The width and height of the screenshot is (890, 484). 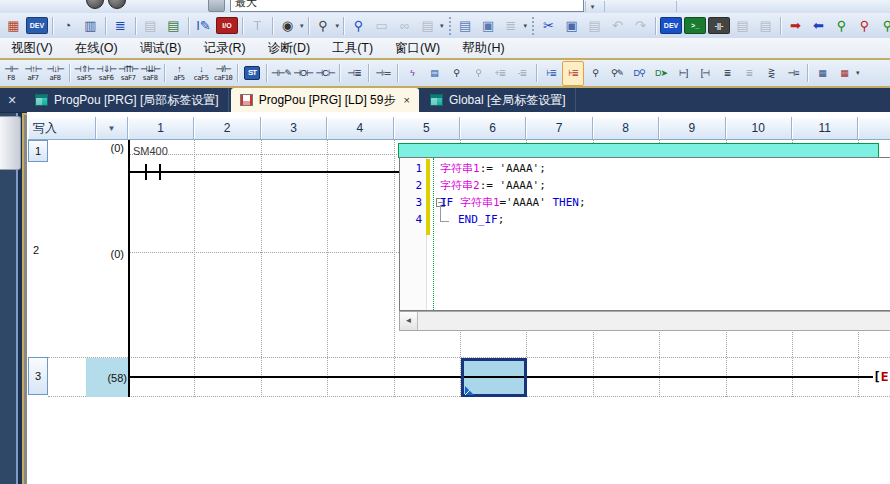 What do you see at coordinates (617, 74) in the screenshot?
I see `zoom-edit-button: ⚲✎` at bounding box center [617, 74].